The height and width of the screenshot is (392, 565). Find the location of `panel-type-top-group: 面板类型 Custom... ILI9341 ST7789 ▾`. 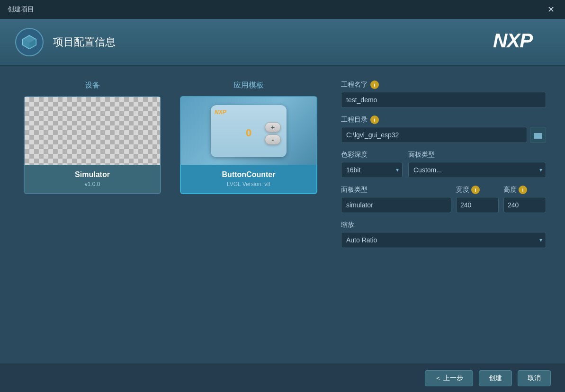

panel-type-top-group: 面板类型 Custom... ILI9341 ST7789 ▾ is located at coordinates (477, 164).